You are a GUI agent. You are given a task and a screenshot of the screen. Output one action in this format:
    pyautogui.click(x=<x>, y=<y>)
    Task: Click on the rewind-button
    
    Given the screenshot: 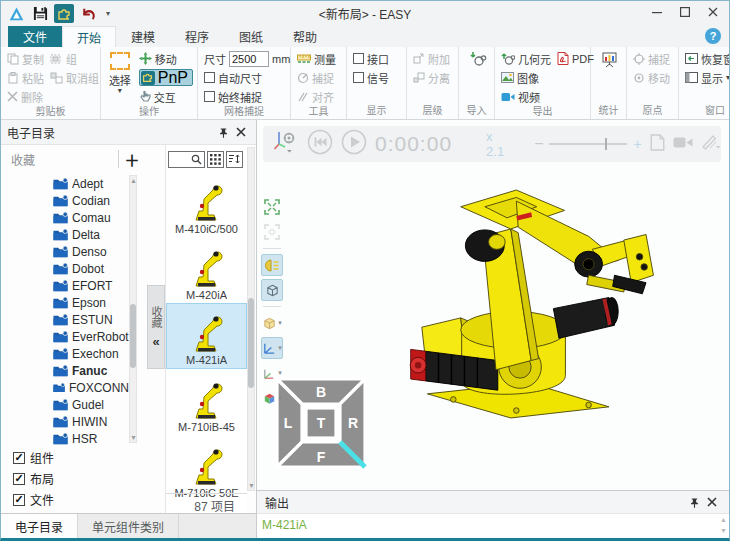 What is the action you would take?
    pyautogui.click(x=320, y=144)
    